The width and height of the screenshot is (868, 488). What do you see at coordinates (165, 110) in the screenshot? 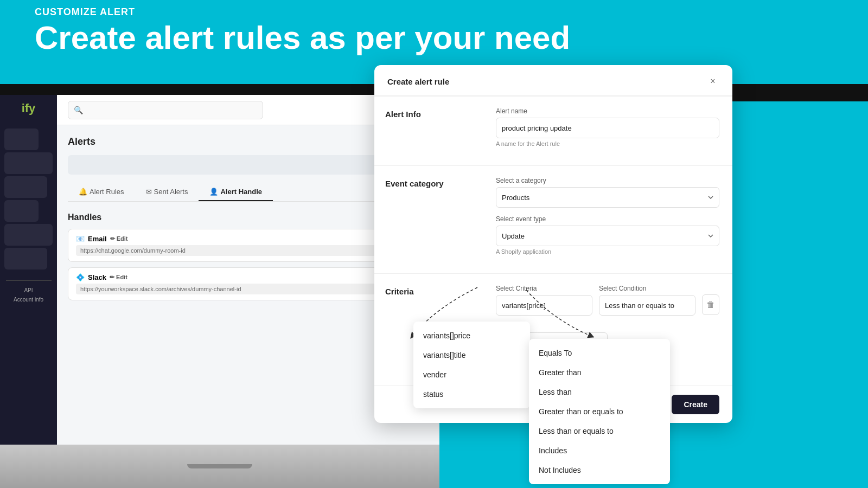
I see `search-bar: 🔍` at bounding box center [165, 110].